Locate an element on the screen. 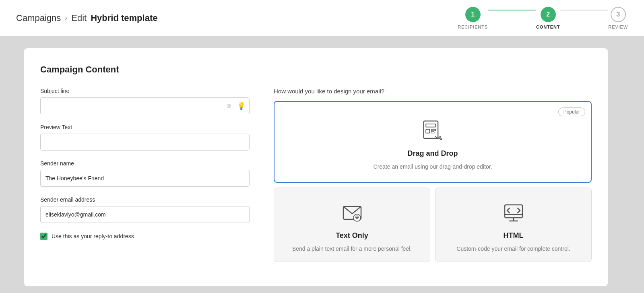 The height and width of the screenshot is (293, 644). header: Campaigns › Edit Hybrid template 1 RECIP… is located at coordinates (322, 18).